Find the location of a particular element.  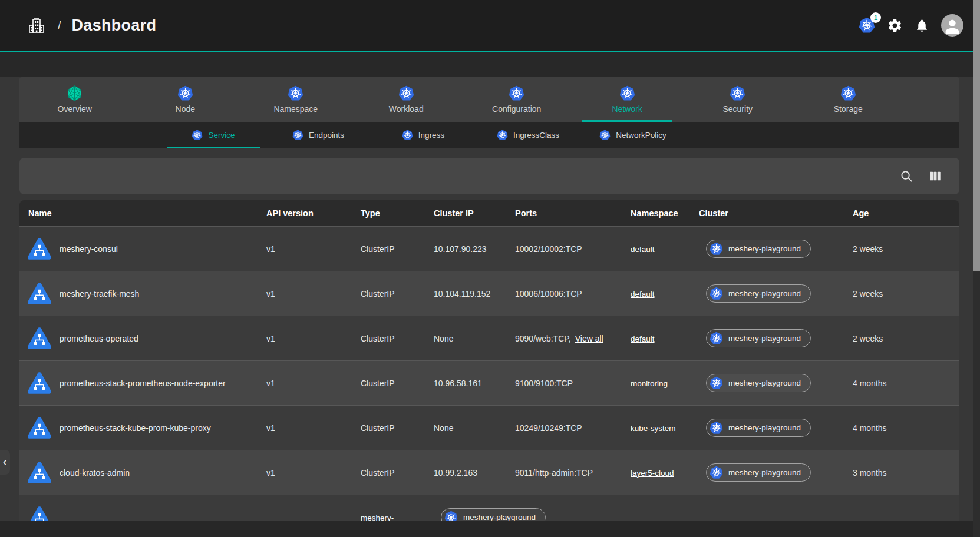

ports-cell: 9100/9100:TCP is located at coordinates (564, 383).